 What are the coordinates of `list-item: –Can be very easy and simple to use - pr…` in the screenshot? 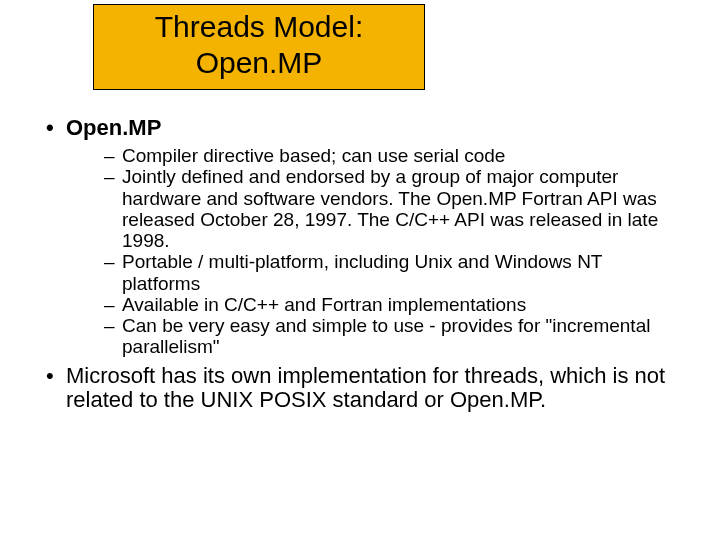 It's located at (388, 336).